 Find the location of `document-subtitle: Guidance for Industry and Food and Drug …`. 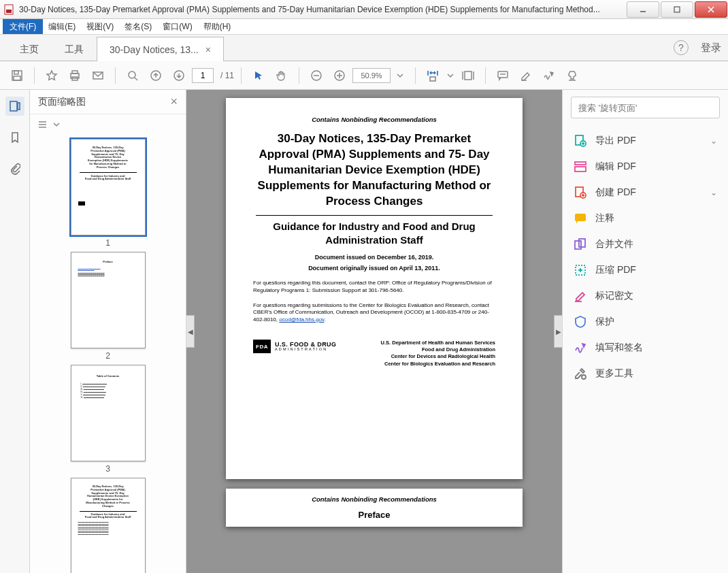

document-subtitle: Guidance for Industry and Food and Drug … is located at coordinates (374, 234).